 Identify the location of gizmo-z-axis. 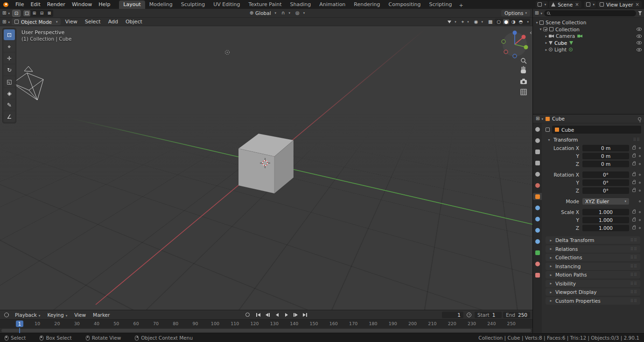
(515, 33).